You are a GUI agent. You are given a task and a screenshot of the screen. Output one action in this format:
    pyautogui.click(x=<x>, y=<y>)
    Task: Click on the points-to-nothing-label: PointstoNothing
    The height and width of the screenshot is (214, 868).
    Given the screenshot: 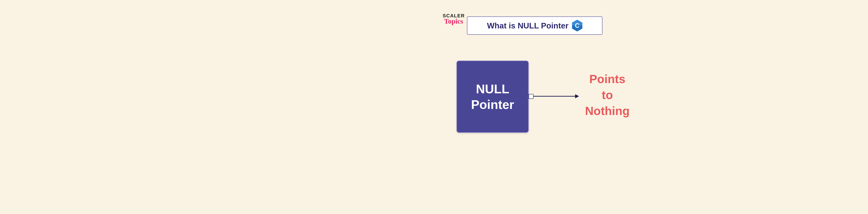 What is the action you would take?
    pyautogui.click(x=607, y=95)
    